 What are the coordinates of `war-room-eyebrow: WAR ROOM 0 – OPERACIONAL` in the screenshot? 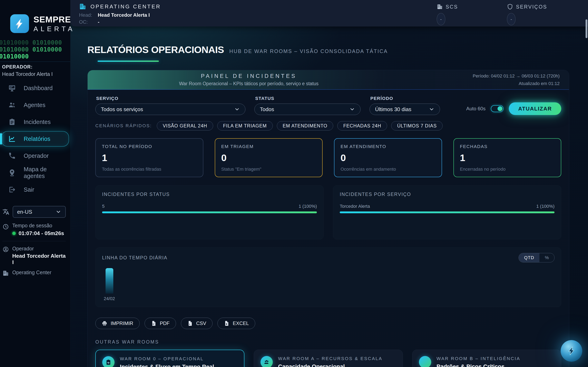 It's located at (177, 359).